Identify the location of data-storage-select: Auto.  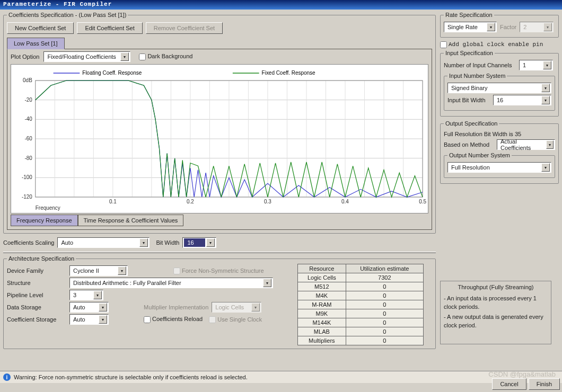
(89, 307).